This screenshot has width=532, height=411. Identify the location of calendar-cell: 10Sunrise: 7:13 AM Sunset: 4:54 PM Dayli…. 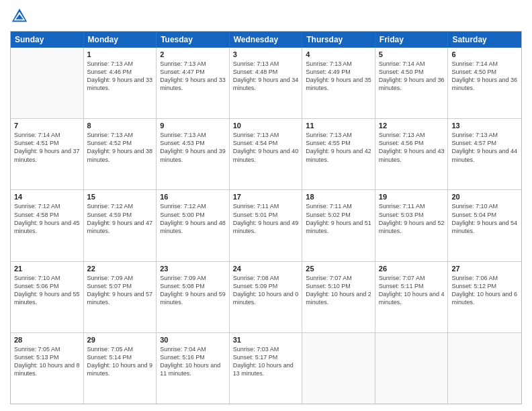
(266, 154).